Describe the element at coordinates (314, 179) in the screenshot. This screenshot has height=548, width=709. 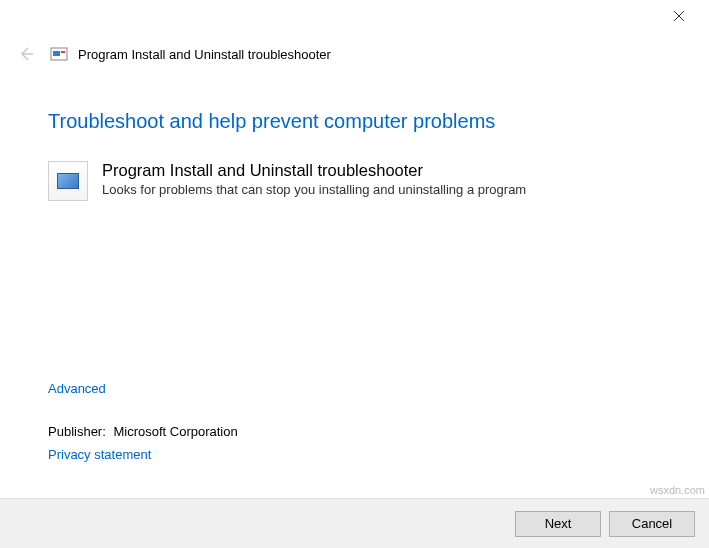
I see `troubleshooter-text: Program Install and Uninstall troublesho…` at that location.